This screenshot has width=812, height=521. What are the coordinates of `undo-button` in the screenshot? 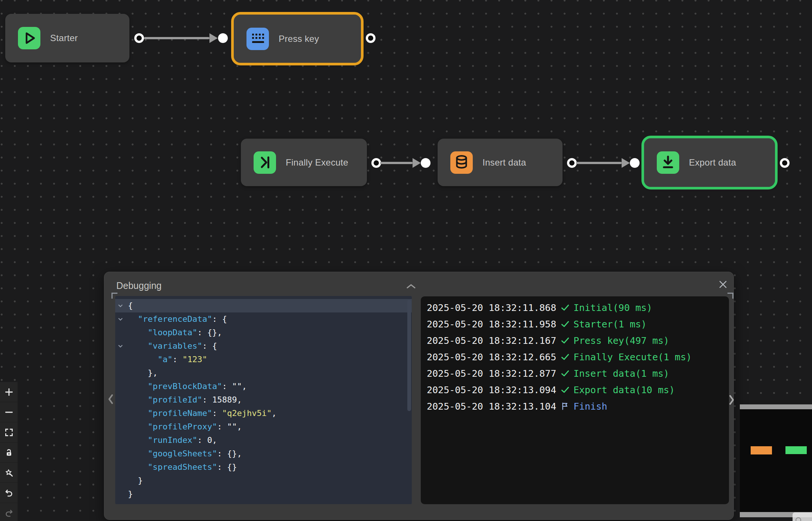 It's located at (9, 493).